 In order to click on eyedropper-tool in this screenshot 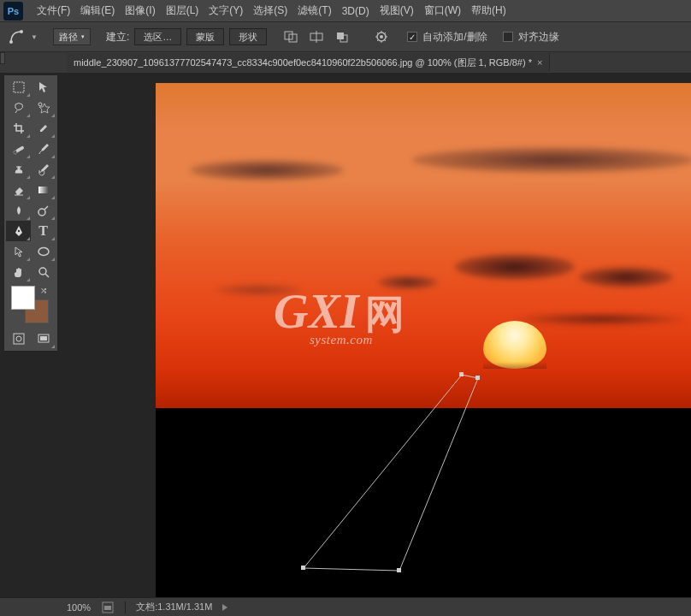, I will do `click(43, 128)`.